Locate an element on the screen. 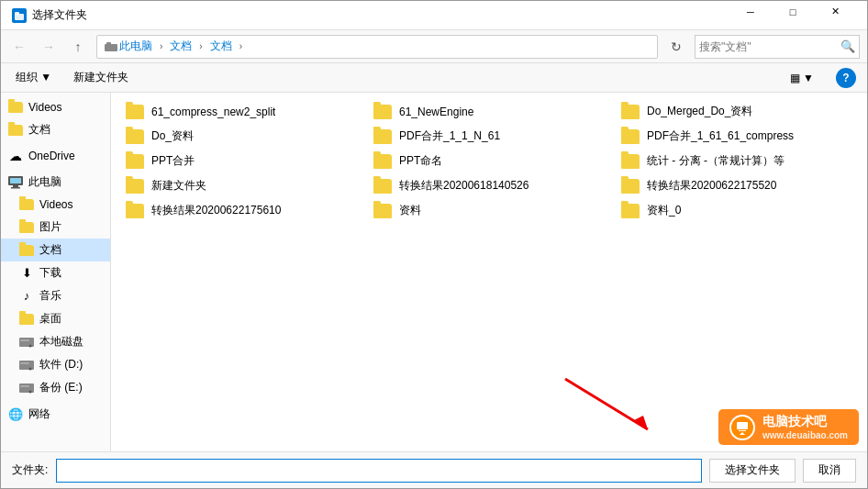 This screenshot has width=868, height=489. breadcrumb-docs2: 文档 is located at coordinates (221, 47).